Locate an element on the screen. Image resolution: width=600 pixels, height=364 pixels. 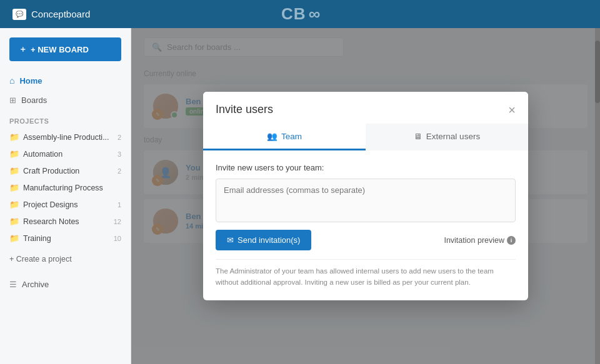
project-name: Project Designs is located at coordinates (51, 205).